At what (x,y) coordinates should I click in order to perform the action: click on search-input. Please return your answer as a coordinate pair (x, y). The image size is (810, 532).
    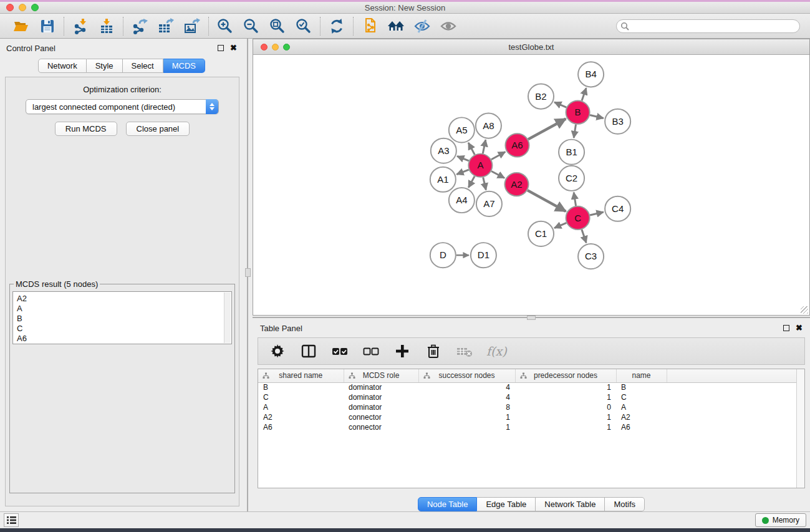
    Looking at the image, I should click on (708, 26).